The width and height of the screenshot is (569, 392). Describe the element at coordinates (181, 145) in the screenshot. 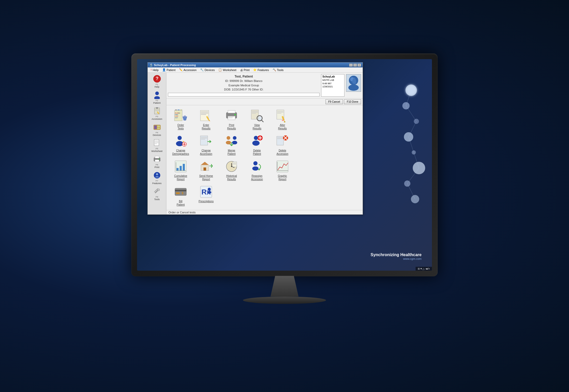

I see `grid-change-demographics: ChangeDemographics` at that location.